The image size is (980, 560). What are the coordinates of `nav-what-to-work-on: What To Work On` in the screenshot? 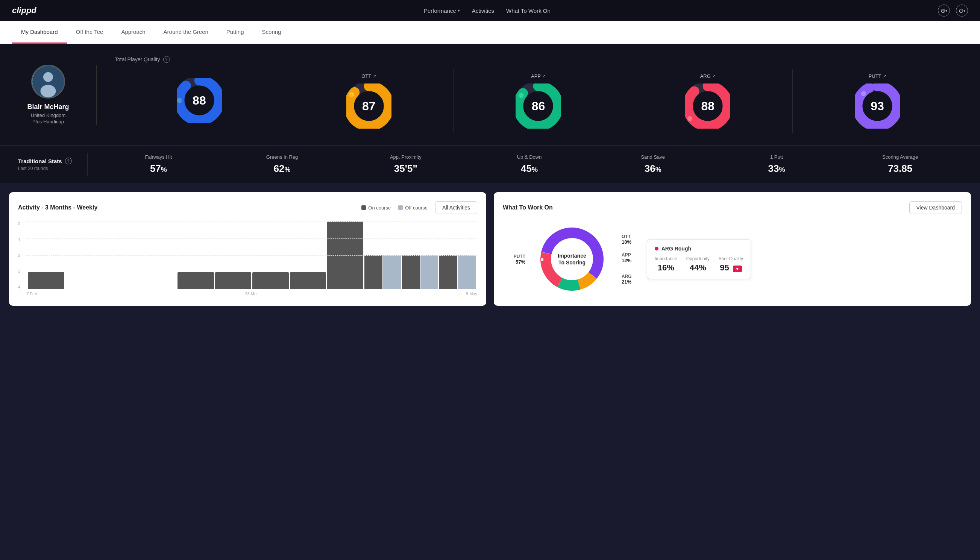 It's located at (528, 11).